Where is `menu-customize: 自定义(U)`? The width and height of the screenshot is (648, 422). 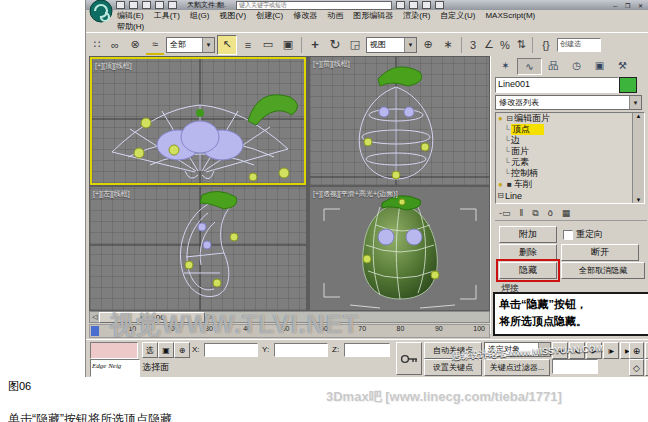 menu-customize: 自定义(U) is located at coordinates (458, 16).